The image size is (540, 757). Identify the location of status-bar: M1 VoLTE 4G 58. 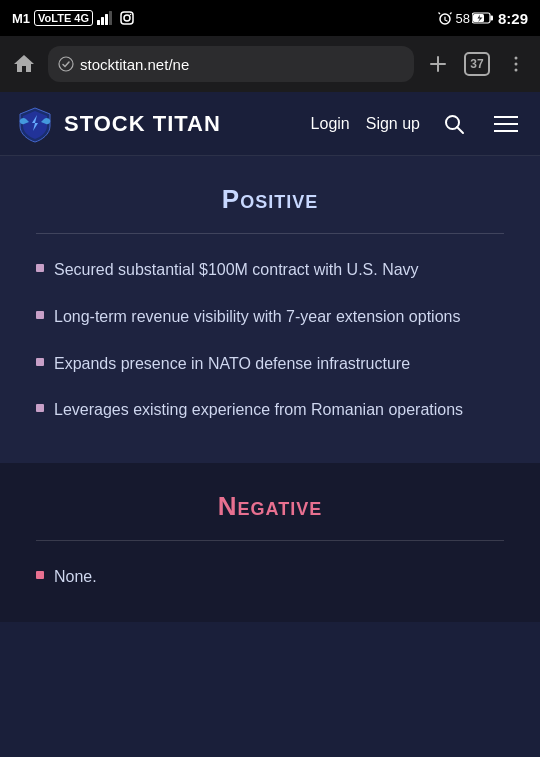
(270, 18).